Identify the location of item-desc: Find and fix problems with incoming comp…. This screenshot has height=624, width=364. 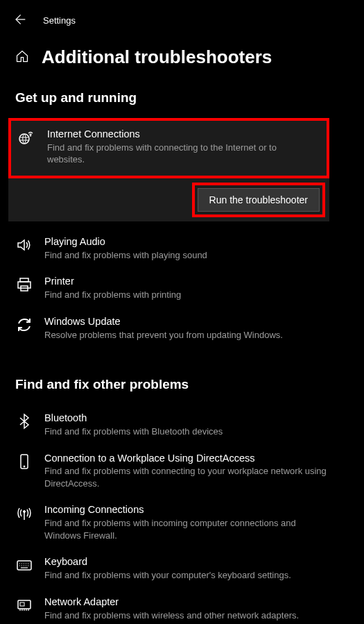
(187, 529).